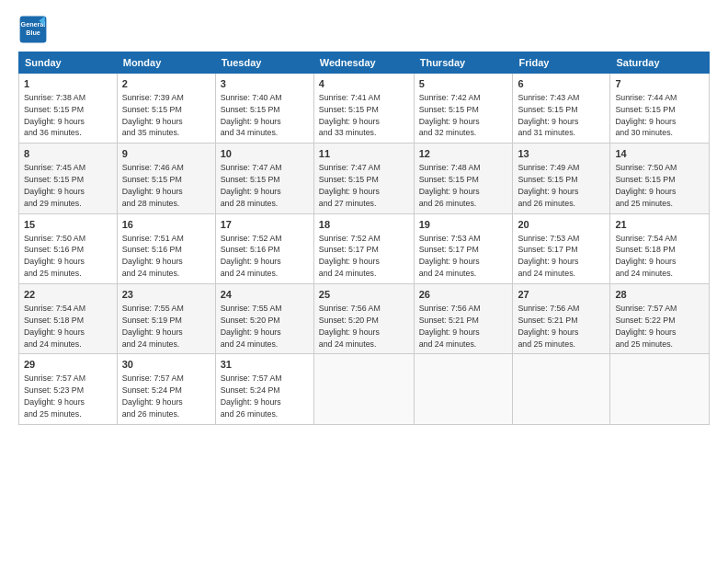 This screenshot has height=563, width=728. I want to click on day-info: Sunrise: 7:40 AM Sunset: 5:15 PM Dayligh…, so click(252, 116).